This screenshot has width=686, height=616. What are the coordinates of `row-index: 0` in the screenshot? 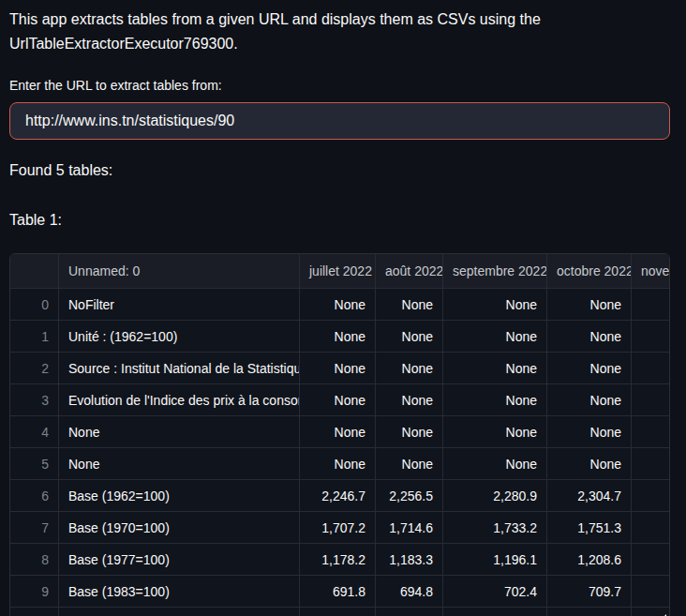 It's located at (35, 305).